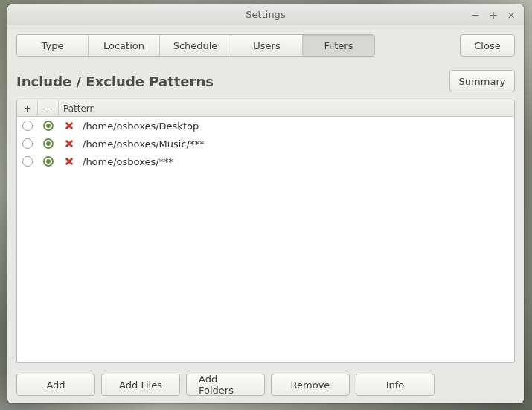 Image resolution: width=532 pixels, height=410 pixels. What do you see at coordinates (48, 109) in the screenshot?
I see `col-exclude: -` at bounding box center [48, 109].